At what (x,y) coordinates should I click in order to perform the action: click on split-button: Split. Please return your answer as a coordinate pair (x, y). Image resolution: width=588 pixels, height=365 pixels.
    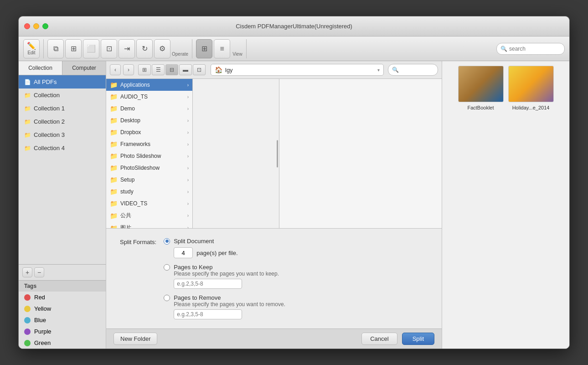
    Looking at the image, I should click on (418, 339).